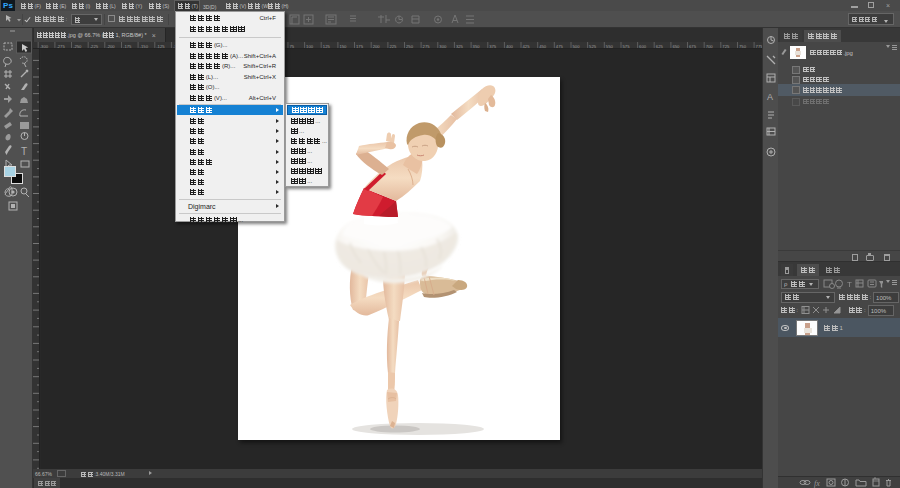 The width and height of the screenshot is (900, 488). I want to click on svg-text: 725, so click(726, 46).